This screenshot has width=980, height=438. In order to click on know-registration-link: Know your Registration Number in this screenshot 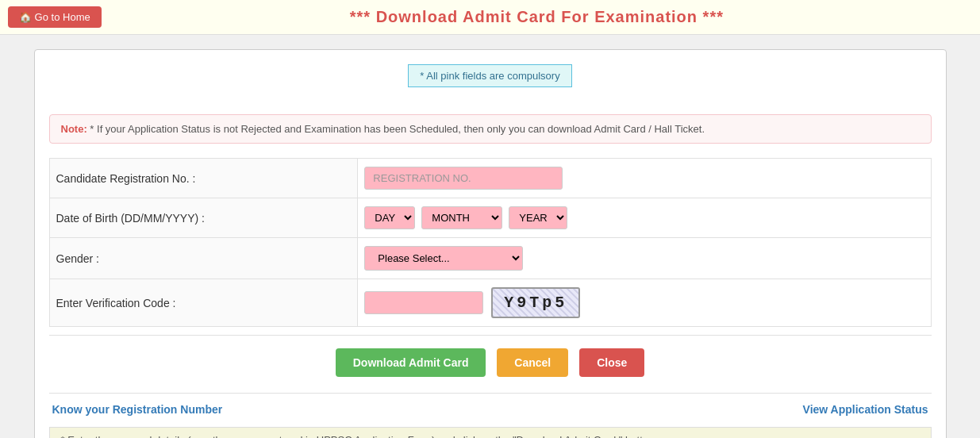, I will do `click(138, 409)`.